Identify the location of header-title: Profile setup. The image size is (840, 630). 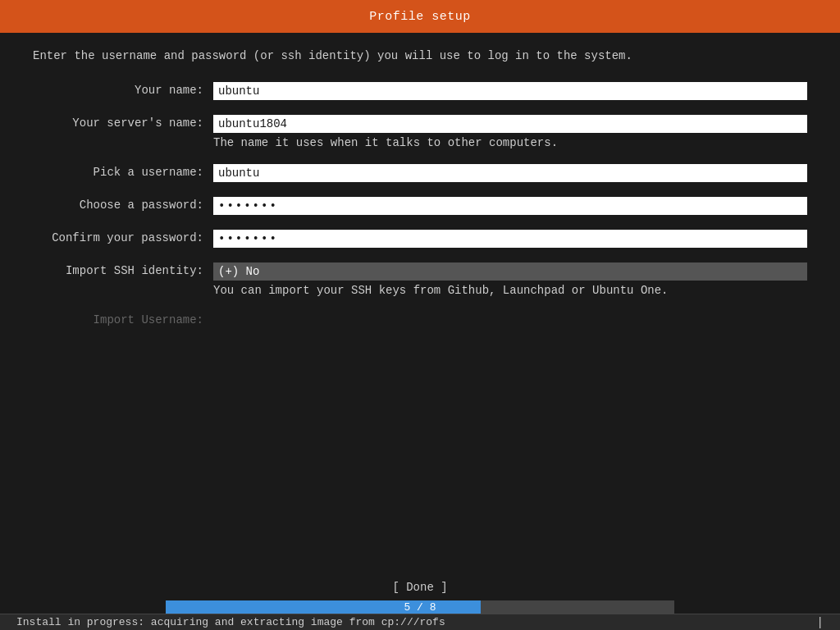
(420, 16).